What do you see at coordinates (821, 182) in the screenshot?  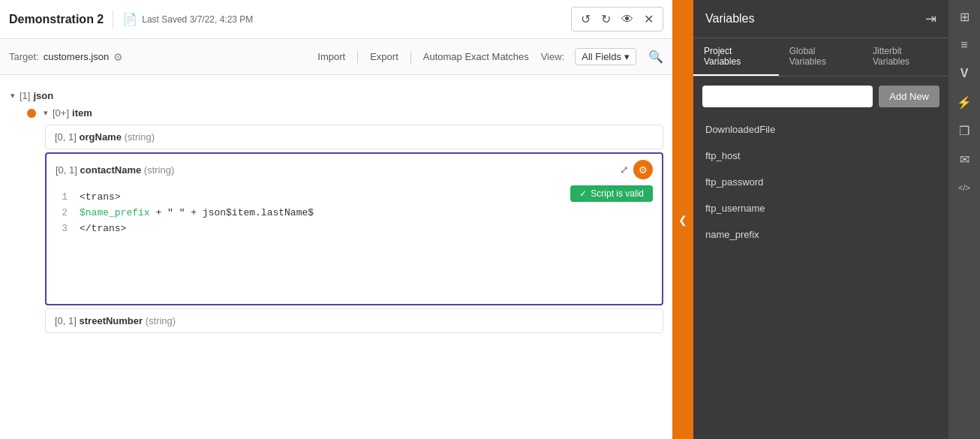 I see `variable-item-ftp-password: ftp_password` at bounding box center [821, 182].